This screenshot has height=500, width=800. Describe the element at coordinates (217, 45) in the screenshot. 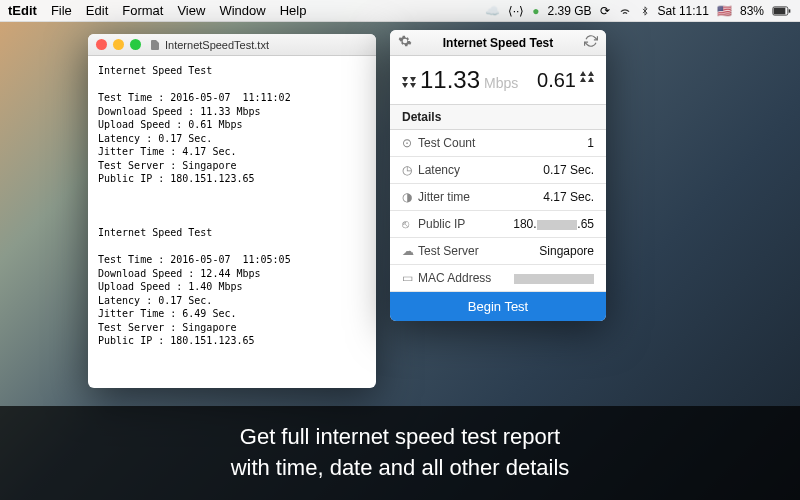

I see `filename-label: InternetSpeedTest.txt` at that location.